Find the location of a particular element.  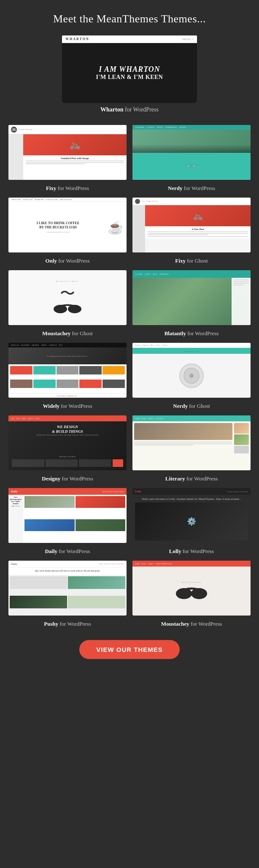

bike-icon: 🚲 is located at coordinates (75, 145).